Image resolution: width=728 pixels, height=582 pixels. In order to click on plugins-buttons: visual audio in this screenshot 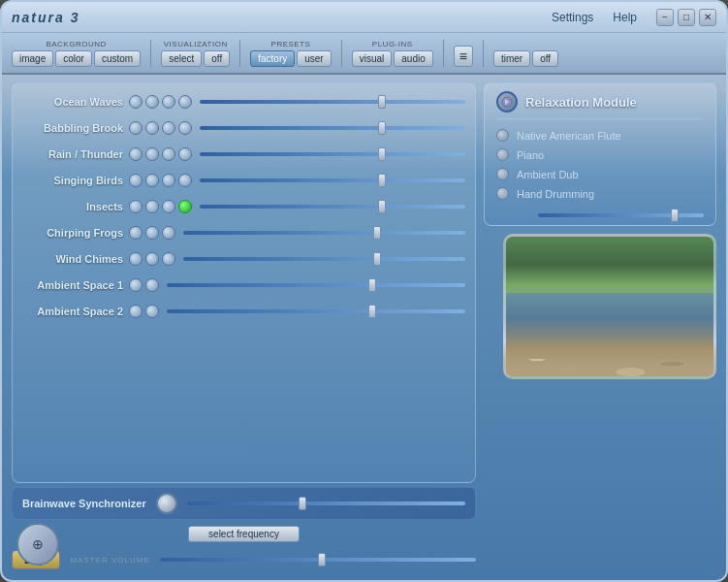, I will do `click(393, 58)`.